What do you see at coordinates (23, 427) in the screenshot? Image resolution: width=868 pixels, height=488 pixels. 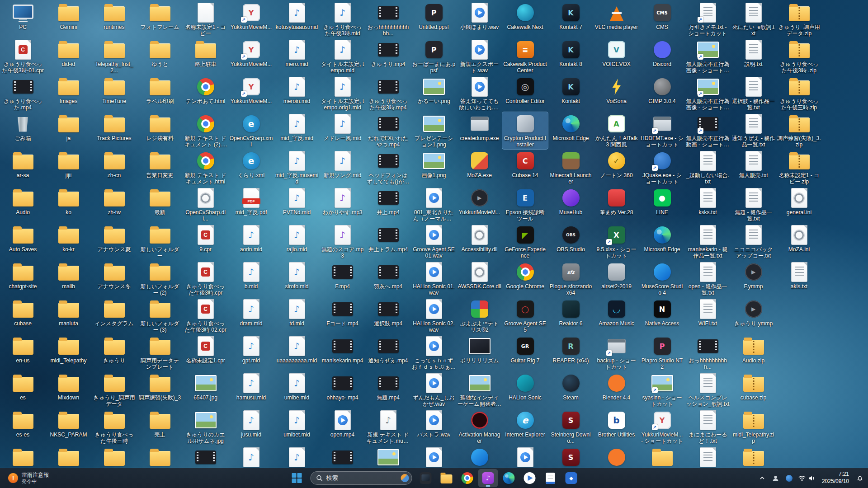 I see `desktop-icon: es-es` at bounding box center [23, 427].